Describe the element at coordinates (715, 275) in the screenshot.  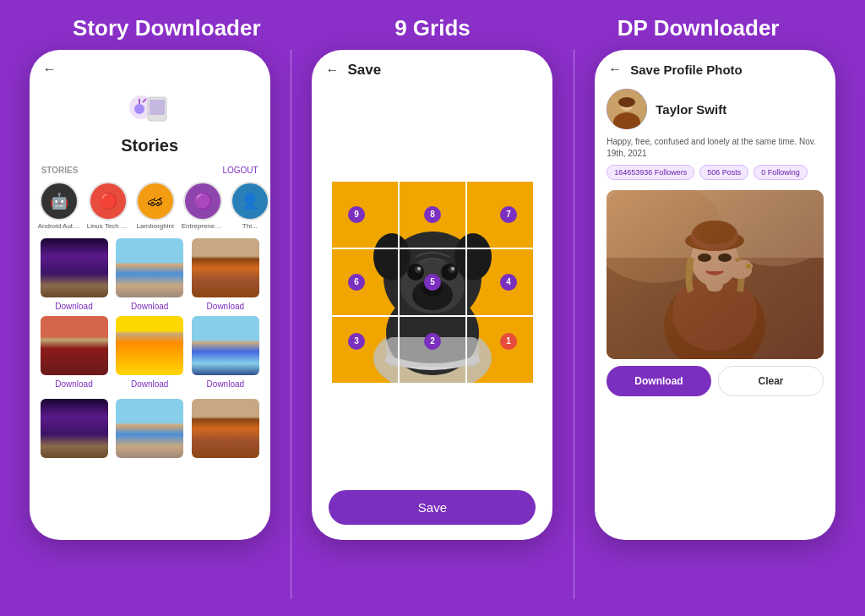
I see `dp-profile-image` at that location.